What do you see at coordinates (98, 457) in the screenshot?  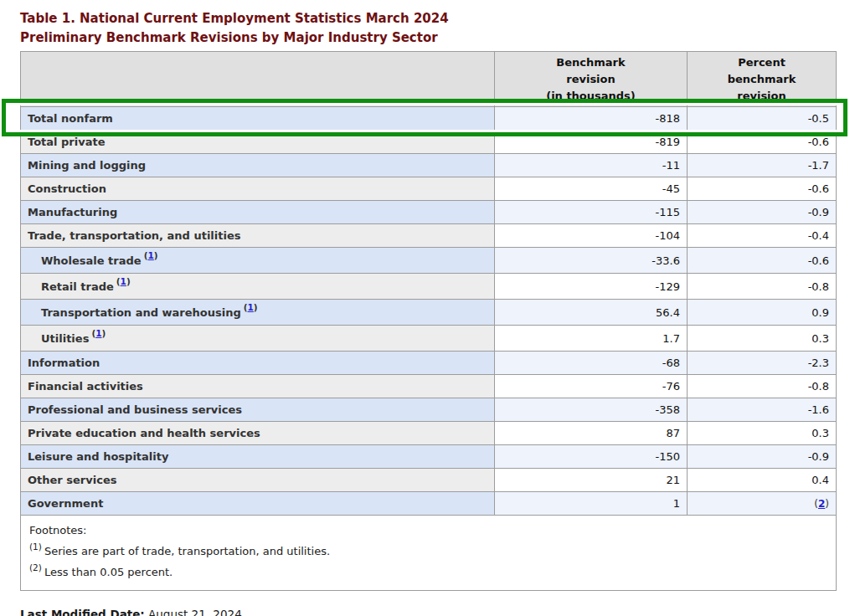 I see `row-label-text: Leisure and hospitality` at bounding box center [98, 457].